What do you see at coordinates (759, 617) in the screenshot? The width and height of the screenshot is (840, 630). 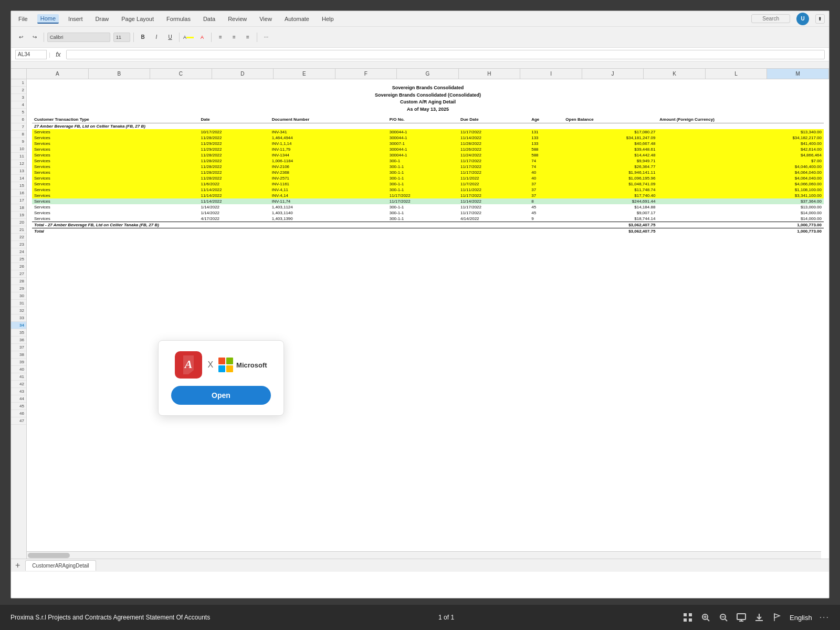 I see `download-icon` at bounding box center [759, 617].